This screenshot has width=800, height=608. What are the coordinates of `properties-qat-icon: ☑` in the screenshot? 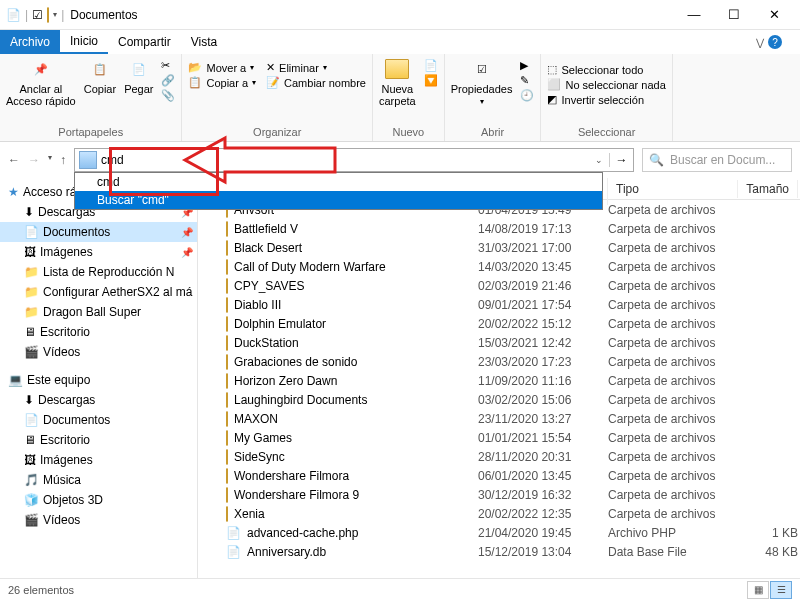 It's located at (38, 15).